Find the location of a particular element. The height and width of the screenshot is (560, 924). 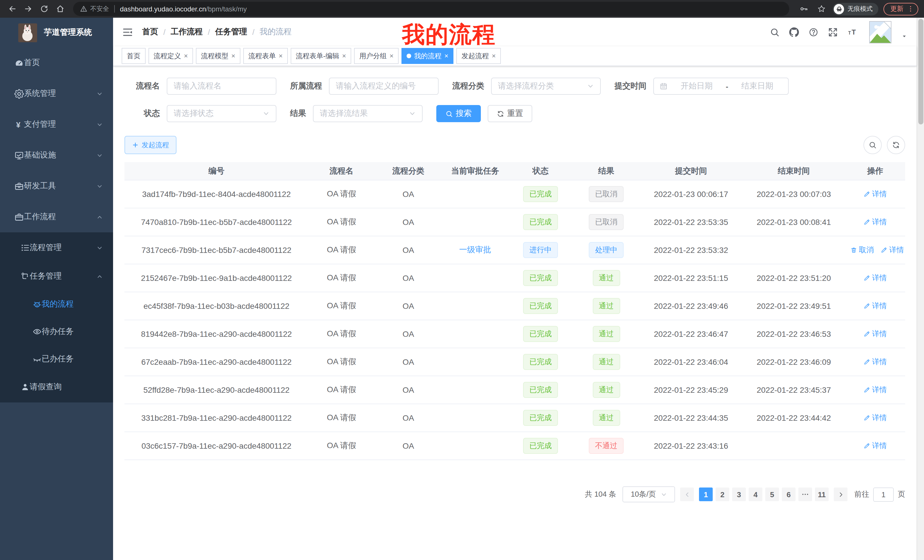

address-bar: 不安全 dashboard.yudao.iocoder.cn/bpm/task/… is located at coordinates (431, 9).